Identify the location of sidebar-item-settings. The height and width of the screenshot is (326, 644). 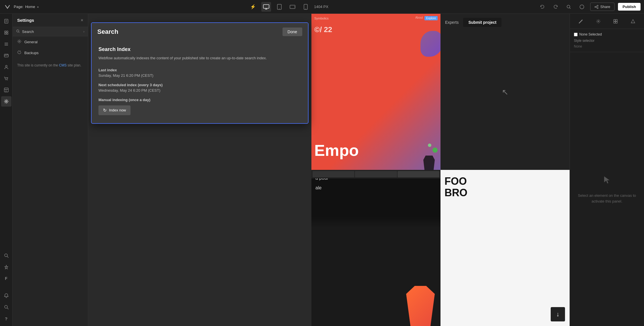
(6, 101).